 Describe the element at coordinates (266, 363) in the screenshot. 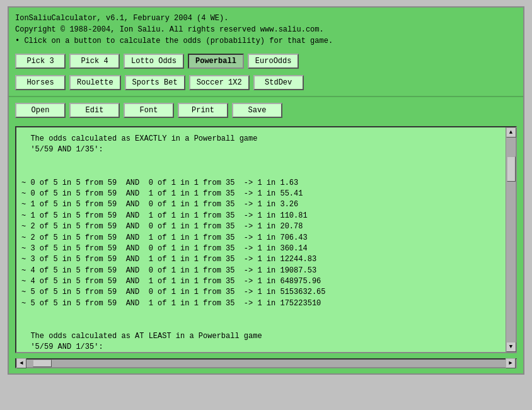

I see `scroll-track-h` at that location.